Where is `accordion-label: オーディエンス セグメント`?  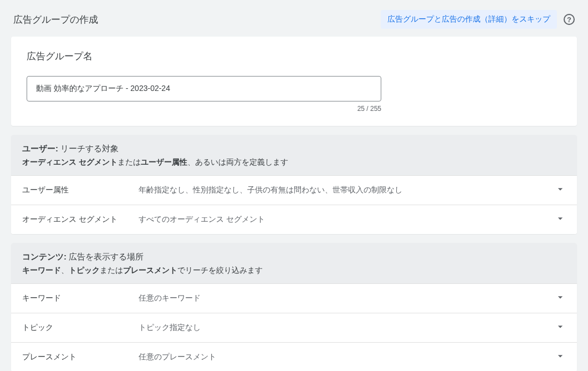
accordion-label: オーディエンス セグメント is located at coordinates (80, 220).